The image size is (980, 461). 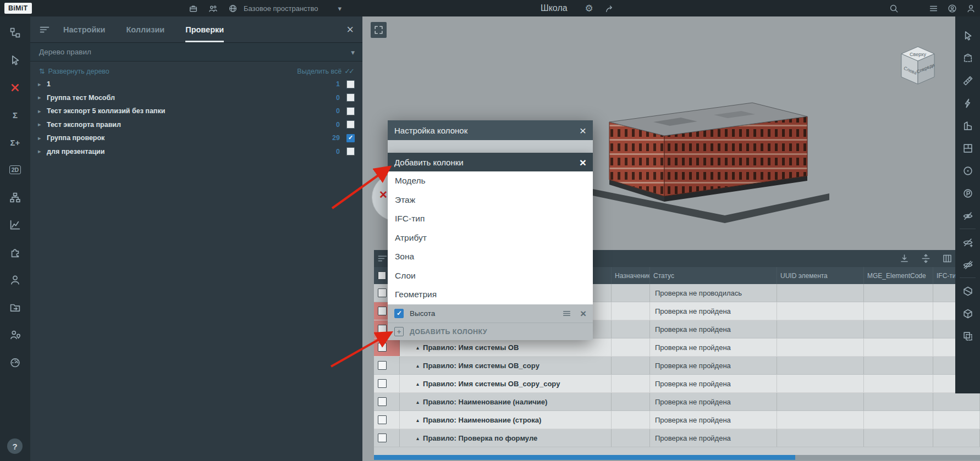 What do you see at coordinates (18, 8) in the screenshot?
I see `app-logo: BiMiT` at bounding box center [18, 8].